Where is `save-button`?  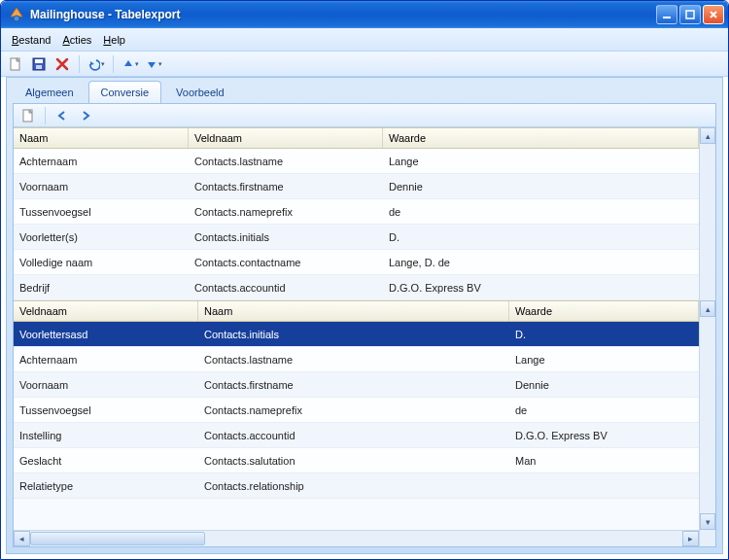 save-button is located at coordinates (39, 64).